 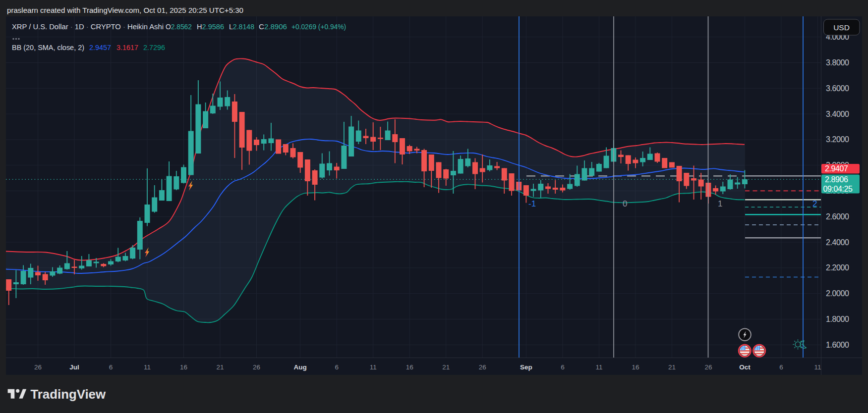 I want to click on svg-text: C2.8906, so click(x=273, y=27).